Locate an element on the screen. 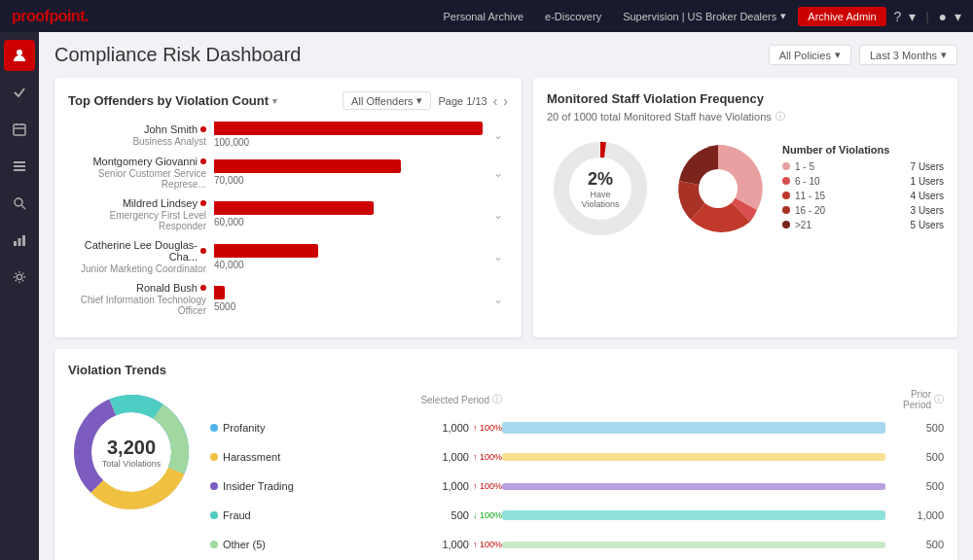 This screenshot has width=973, height=560. sidebar-item-settings is located at coordinates (19, 277).